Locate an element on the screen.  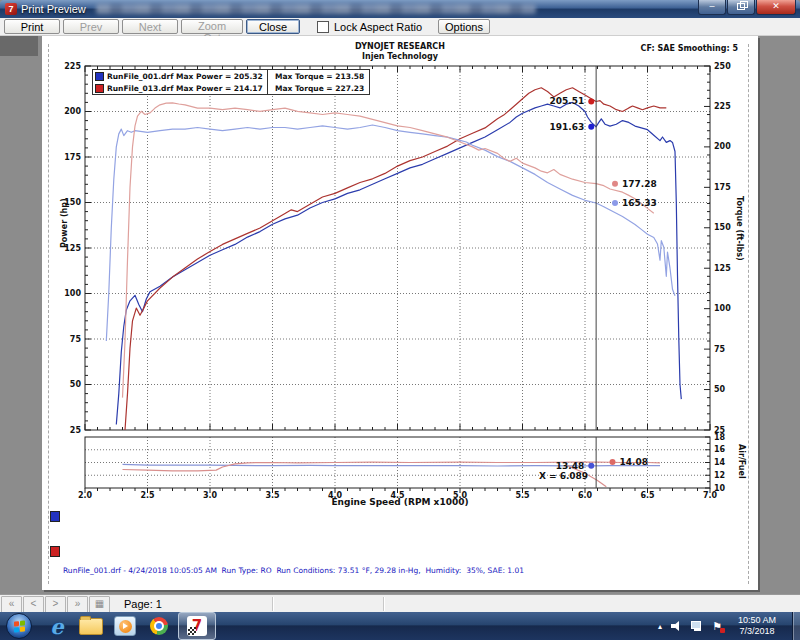
network-icon is located at coordinates (697, 626).